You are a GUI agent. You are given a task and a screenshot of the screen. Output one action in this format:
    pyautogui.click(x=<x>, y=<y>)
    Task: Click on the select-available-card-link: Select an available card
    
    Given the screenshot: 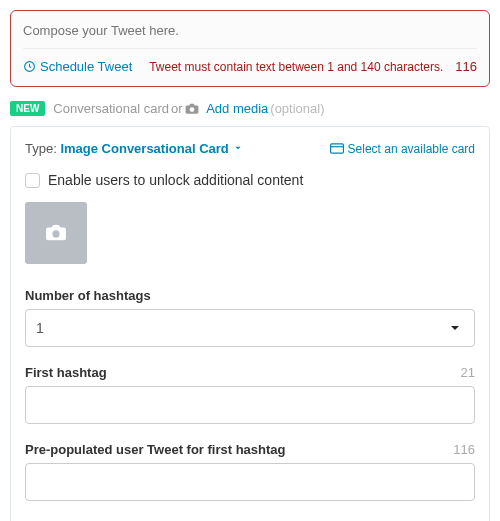 What is the action you would take?
    pyautogui.click(x=402, y=149)
    